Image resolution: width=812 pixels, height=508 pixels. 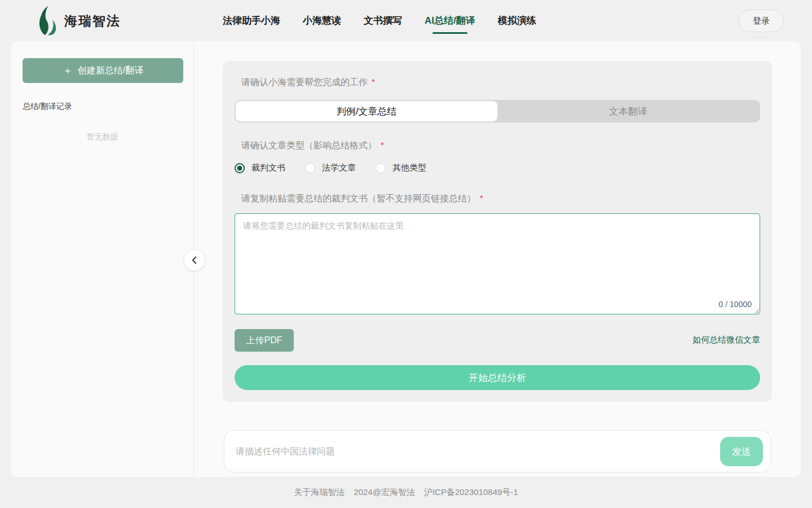 What do you see at coordinates (726, 340) in the screenshot?
I see `how-to-summarize-wechat-link: 如何总结微信文章` at bounding box center [726, 340].